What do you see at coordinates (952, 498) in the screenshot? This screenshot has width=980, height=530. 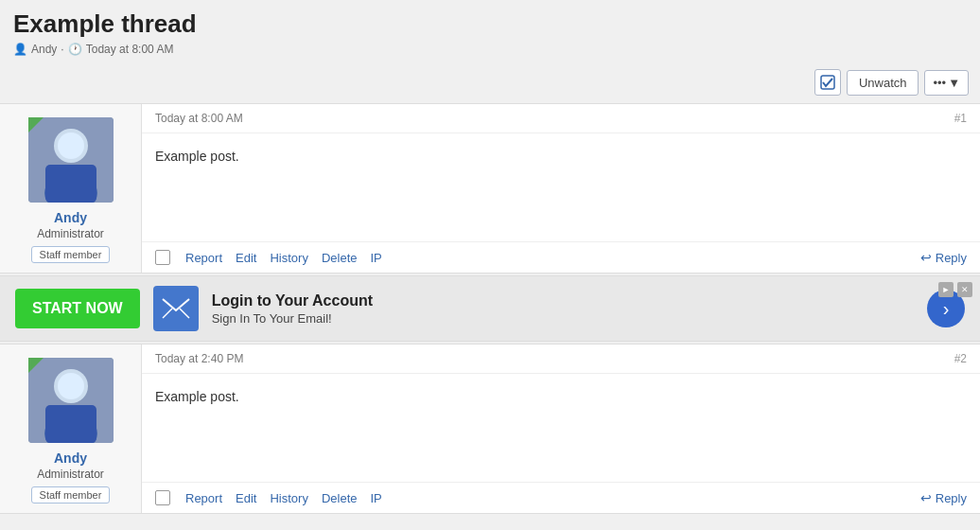 I see `post-2-reply-label: Reply` at bounding box center [952, 498].